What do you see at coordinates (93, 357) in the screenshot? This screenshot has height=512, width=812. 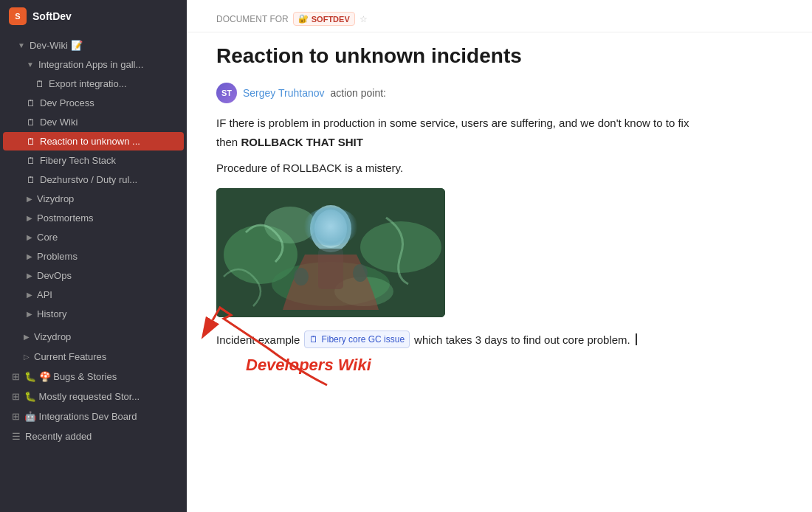 I see `sidebar-item-current-features: ▷ Current Features` at bounding box center [93, 357].